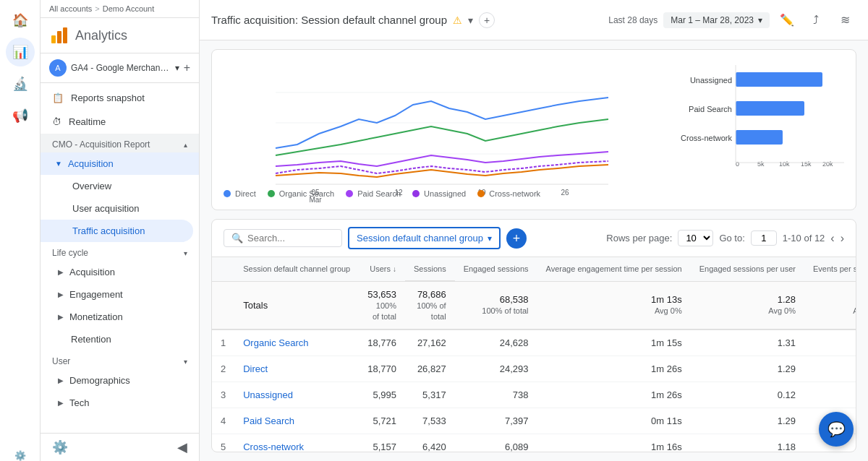 The width and height of the screenshot is (868, 461). What do you see at coordinates (120, 143) in the screenshot?
I see `cmo-section-header: CMO - Acquisition Report ▴` at bounding box center [120, 143].